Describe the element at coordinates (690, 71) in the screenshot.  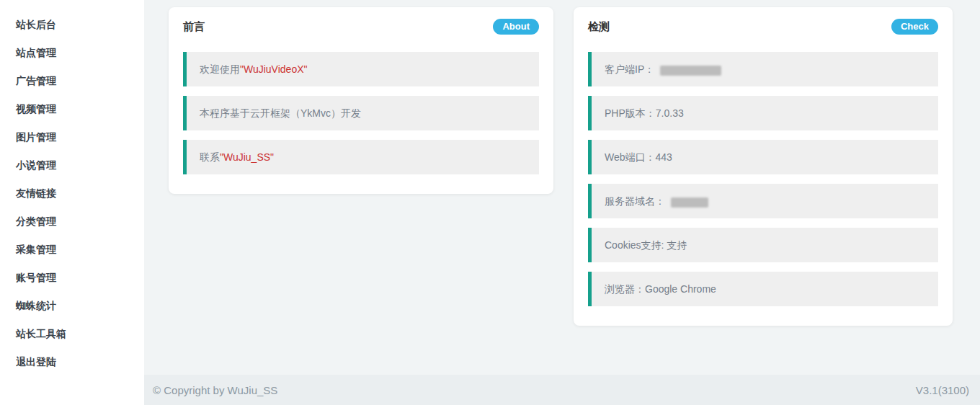
I see `redacted-ip-value` at that location.